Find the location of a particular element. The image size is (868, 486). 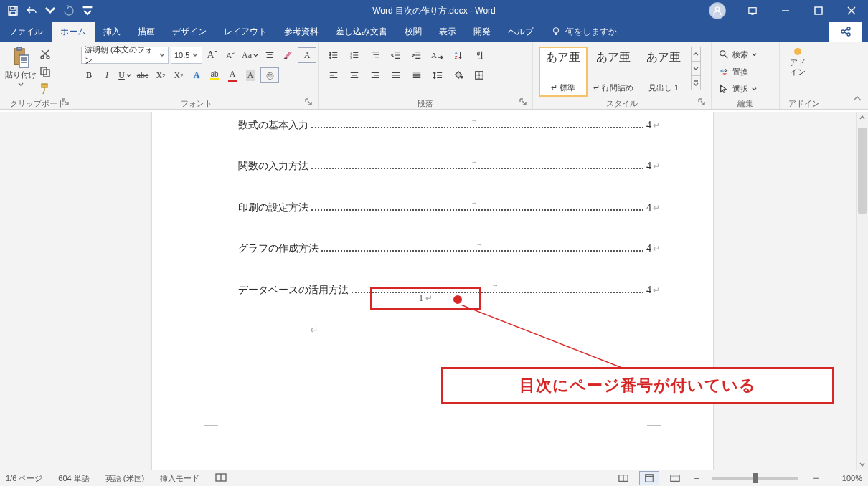

qat-customize-icon is located at coordinates (88, 11).